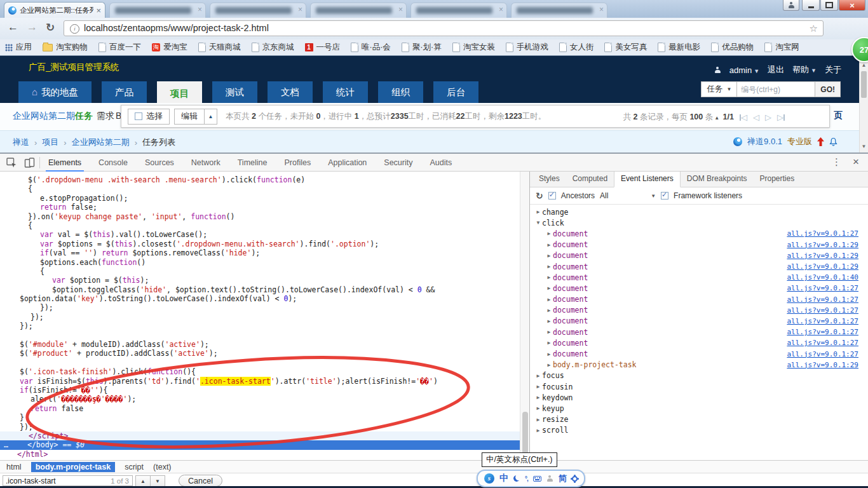 The height and width of the screenshot is (488, 868). What do you see at coordinates (743, 117) in the screenshot?
I see `first-page-icon: ◁` at bounding box center [743, 117].